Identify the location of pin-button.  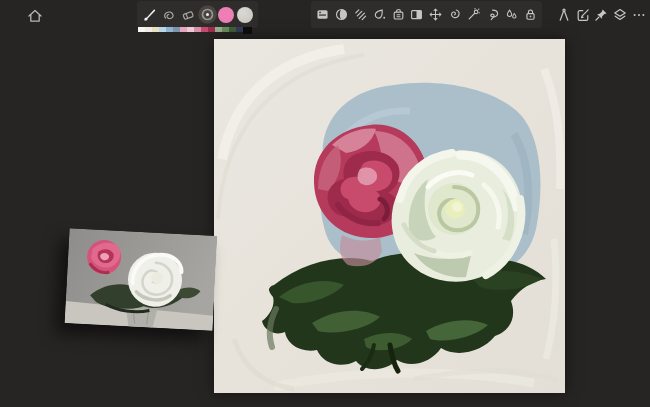
(601, 15).